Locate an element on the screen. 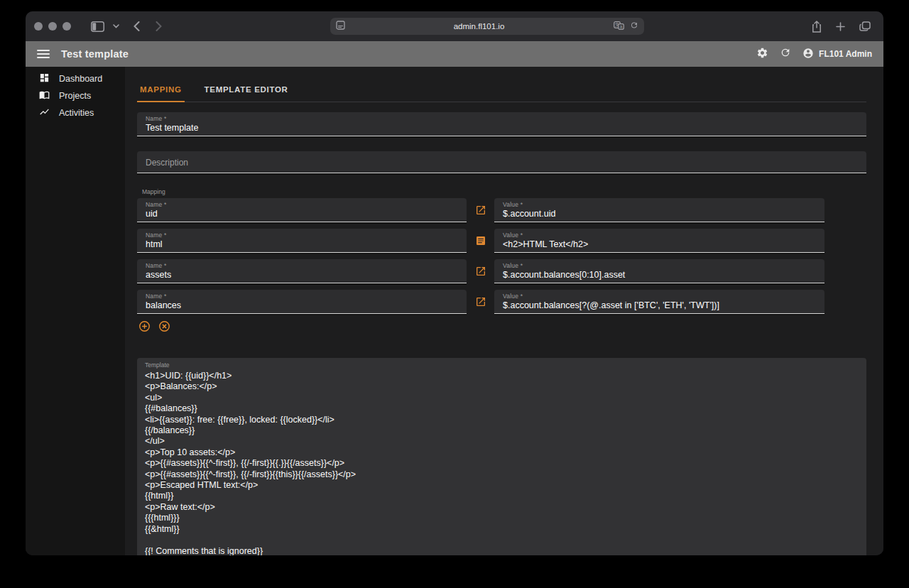 This screenshot has height=588, width=909. sidebar-item-projects: Projects is located at coordinates (75, 96).